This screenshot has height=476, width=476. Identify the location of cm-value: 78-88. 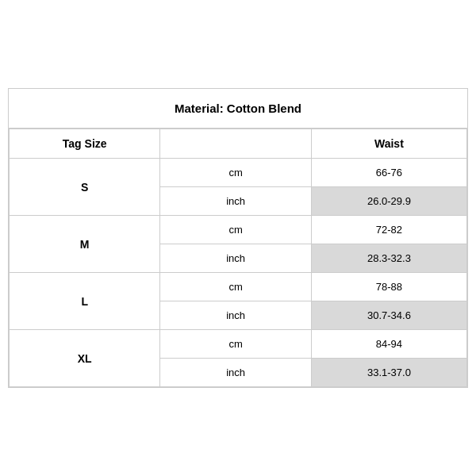
(389, 287).